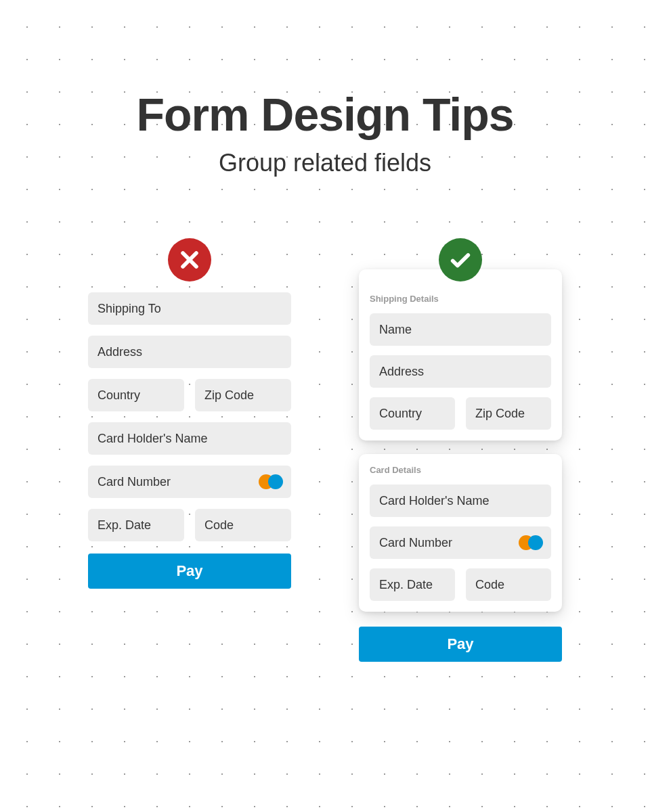  What do you see at coordinates (460, 260) in the screenshot?
I see `check-icon` at bounding box center [460, 260].